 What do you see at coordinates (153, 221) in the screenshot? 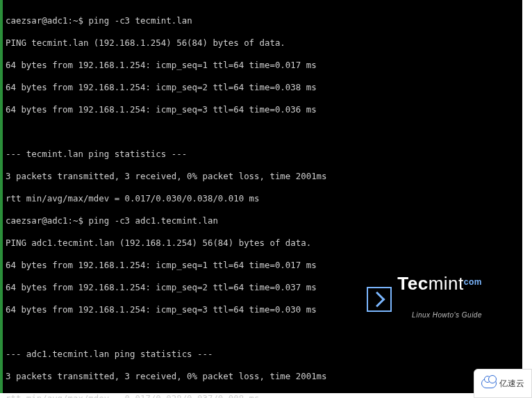
I see `command-2: ping -c3 adc1.tecmint.lan` at bounding box center [153, 221].